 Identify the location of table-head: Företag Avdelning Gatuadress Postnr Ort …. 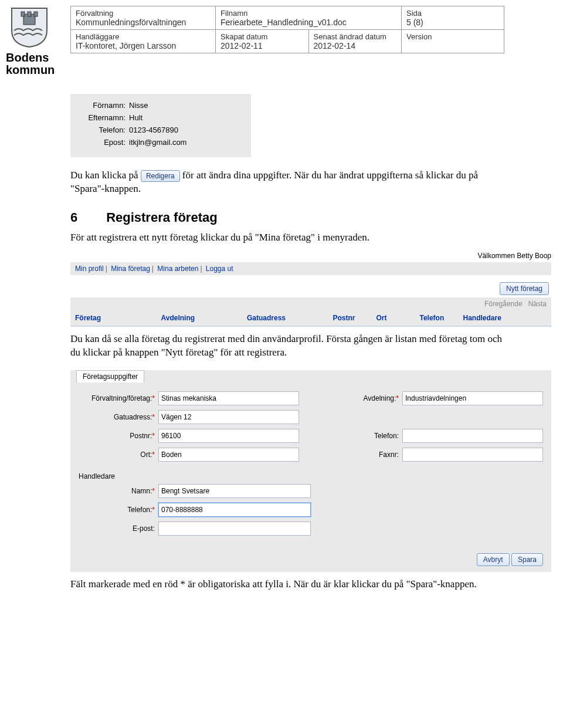
(311, 318).